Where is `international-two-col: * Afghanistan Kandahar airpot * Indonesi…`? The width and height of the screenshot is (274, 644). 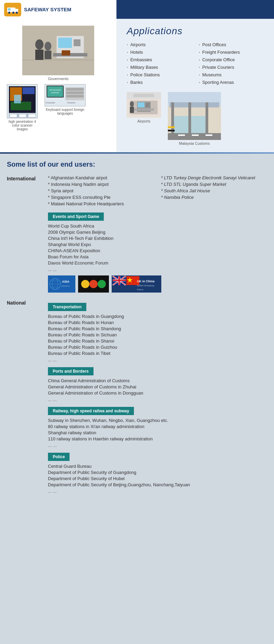 international-two-col: * Afghanistan Kandahar airpot * Indonesi… is located at coordinates (158, 192).